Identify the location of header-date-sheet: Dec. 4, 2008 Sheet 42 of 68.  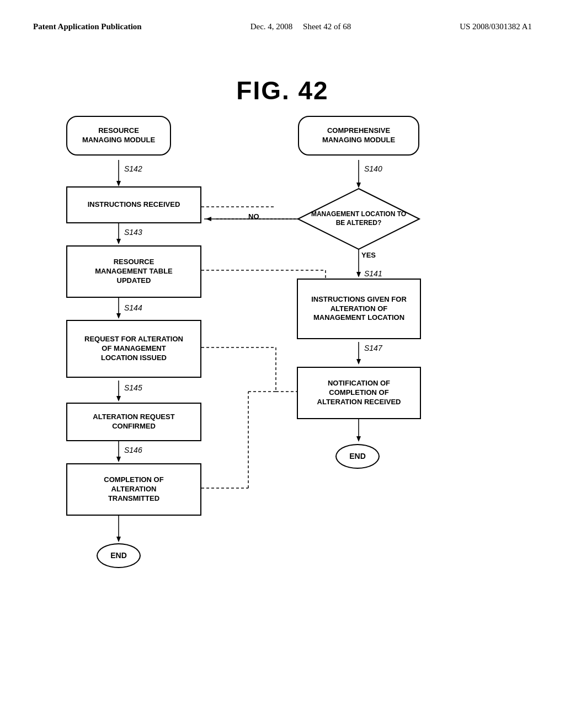
(301, 26).